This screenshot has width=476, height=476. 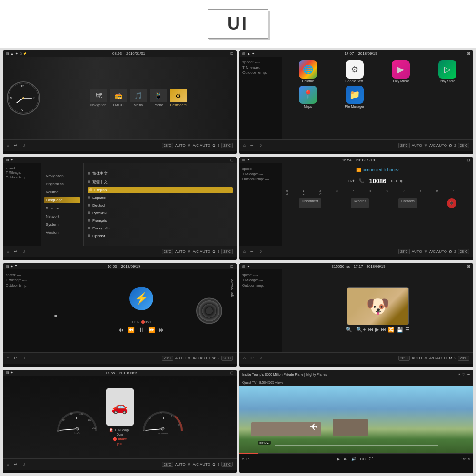 What do you see at coordinates (327, 191) in the screenshot?
I see `dial-2: 2` at bounding box center [327, 191].